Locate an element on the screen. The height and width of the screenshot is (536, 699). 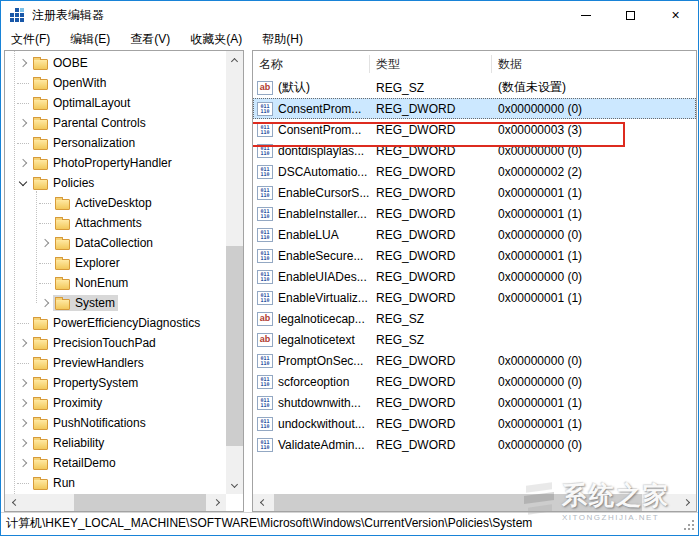
scroll-down-icon is located at coordinates (234, 486).